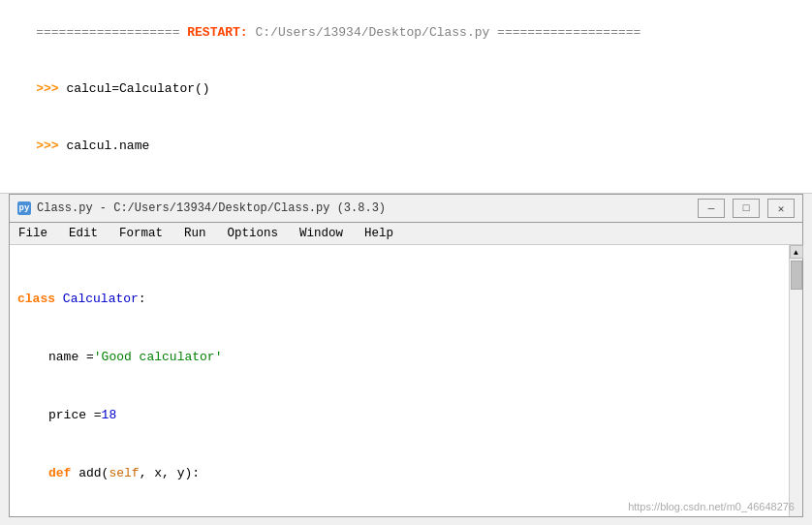  Describe the element at coordinates (141, 233) in the screenshot. I see `menu-format: Format` at that location.